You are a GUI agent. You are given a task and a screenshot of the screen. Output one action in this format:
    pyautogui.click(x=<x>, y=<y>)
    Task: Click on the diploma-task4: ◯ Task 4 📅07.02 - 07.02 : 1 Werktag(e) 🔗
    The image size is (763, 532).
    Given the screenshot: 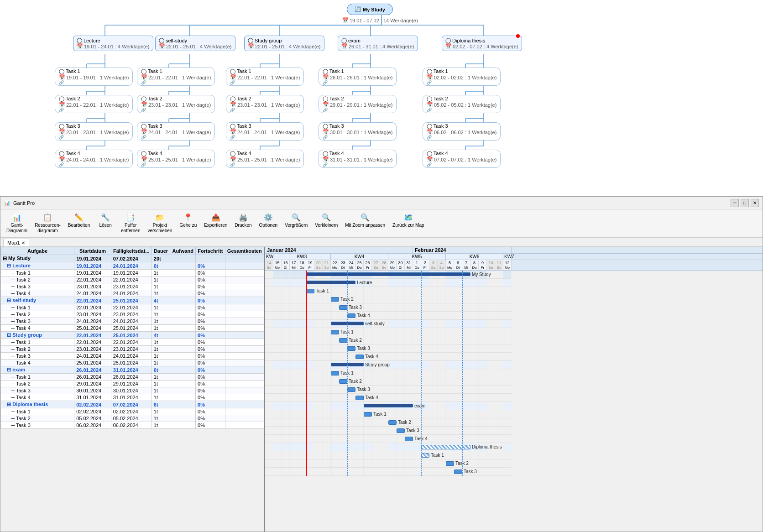 What is the action you would take?
    pyautogui.click(x=462, y=159)
    